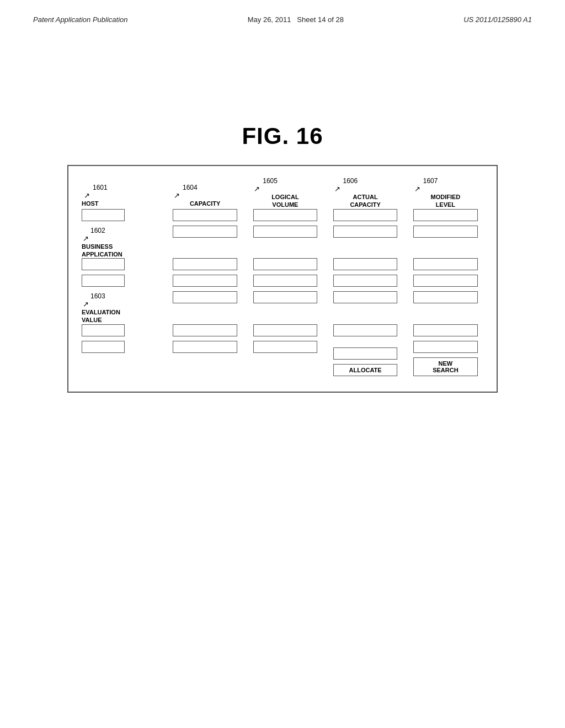 The width and height of the screenshot is (565, 728). What do you see at coordinates (365, 297) in the screenshot?
I see `ac-ev-input` at bounding box center [365, 297].